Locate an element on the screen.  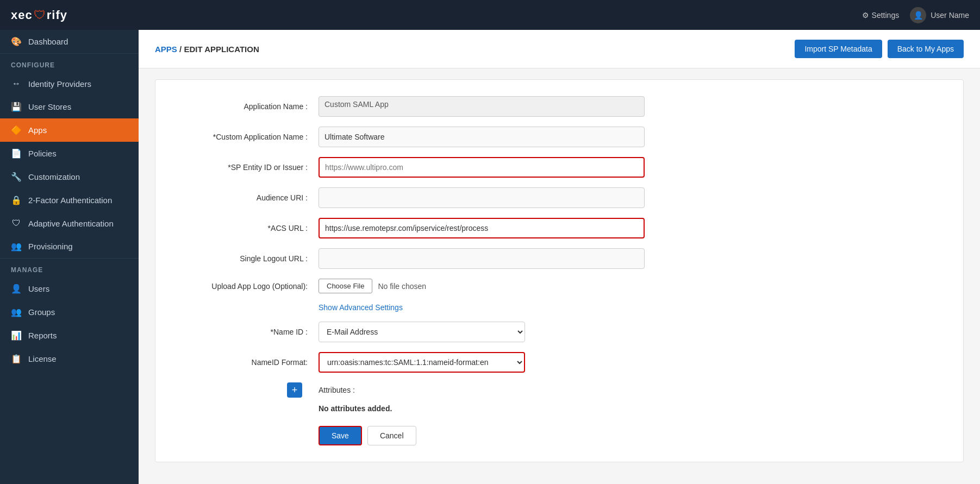
nameid-format-row: NameID Format: urn:oasis:names:tc:SAML:1… is located at coordinates (559, 362).